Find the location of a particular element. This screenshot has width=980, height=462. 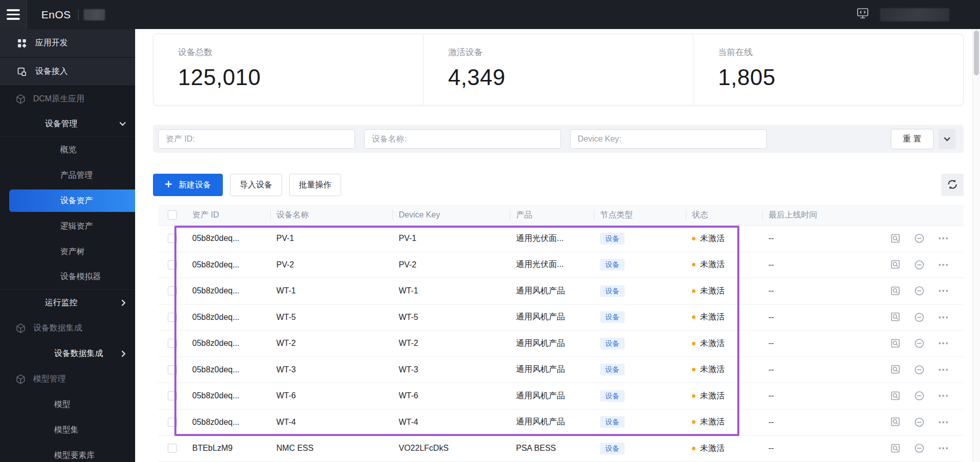

table-row: 05b8z0deq... WT-4 WT-4 通用风机产品 设备 未激活 -- is located at coordinates (561, 423).